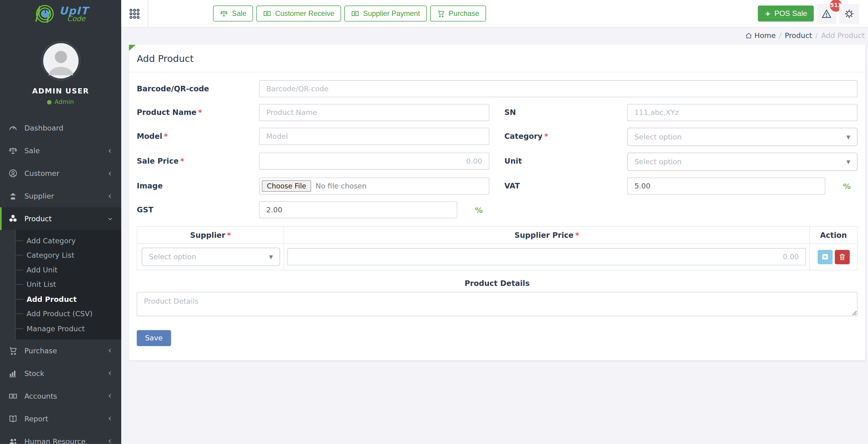 The image size is (868, 444). What do you see at coordinates (198, 110) in the screenshot?
I see `product-name-label: Product Name*` at bounding box center [198, 110].